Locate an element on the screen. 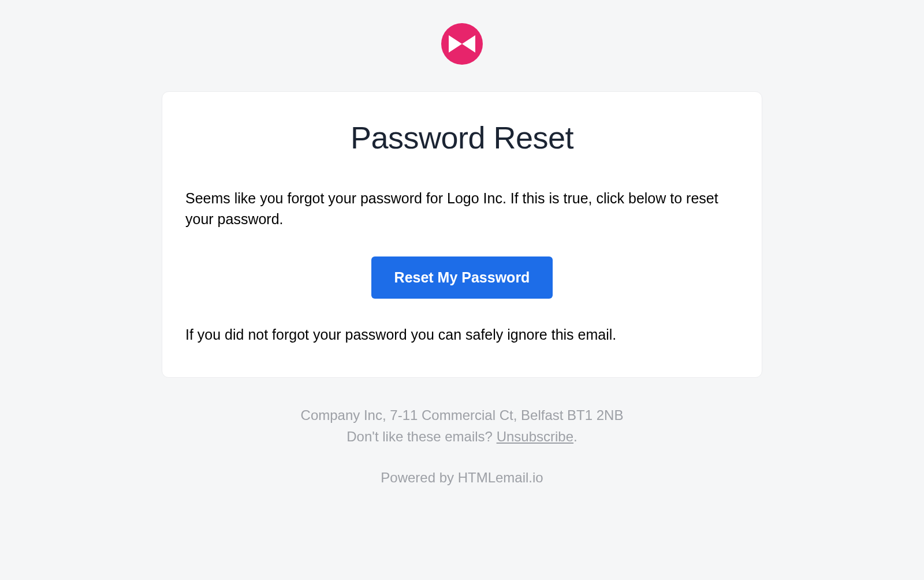 This screenshot has height=580, width=924. unsubscribe-period: . is located at coordinates (575, 437).